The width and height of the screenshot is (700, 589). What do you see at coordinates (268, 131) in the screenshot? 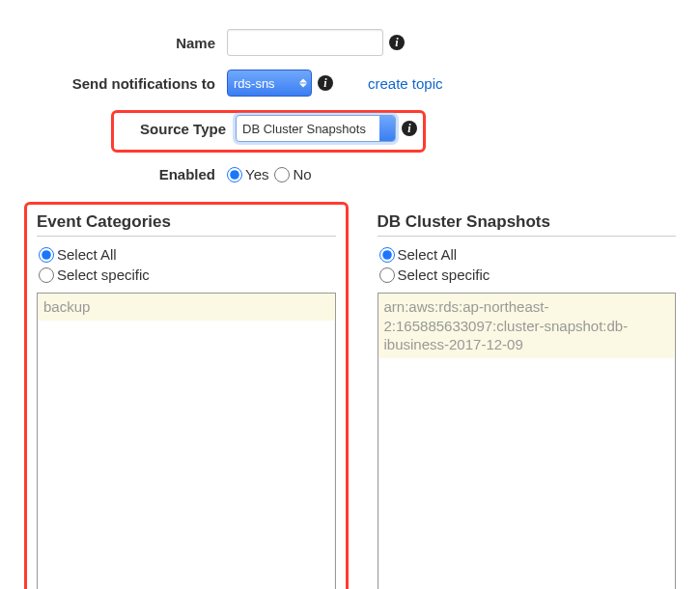
I see `source-type-highlight: Source Type DB Cluster Snapshots i` at bounding box center [268, 131].